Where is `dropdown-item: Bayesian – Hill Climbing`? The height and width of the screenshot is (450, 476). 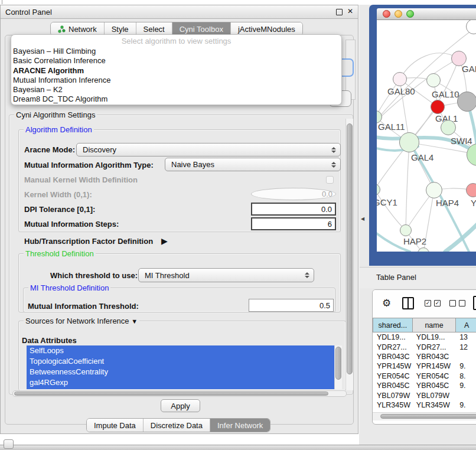
dropdown-item: Bayesian – Hill Climbing is located at coordinates (176, 51).